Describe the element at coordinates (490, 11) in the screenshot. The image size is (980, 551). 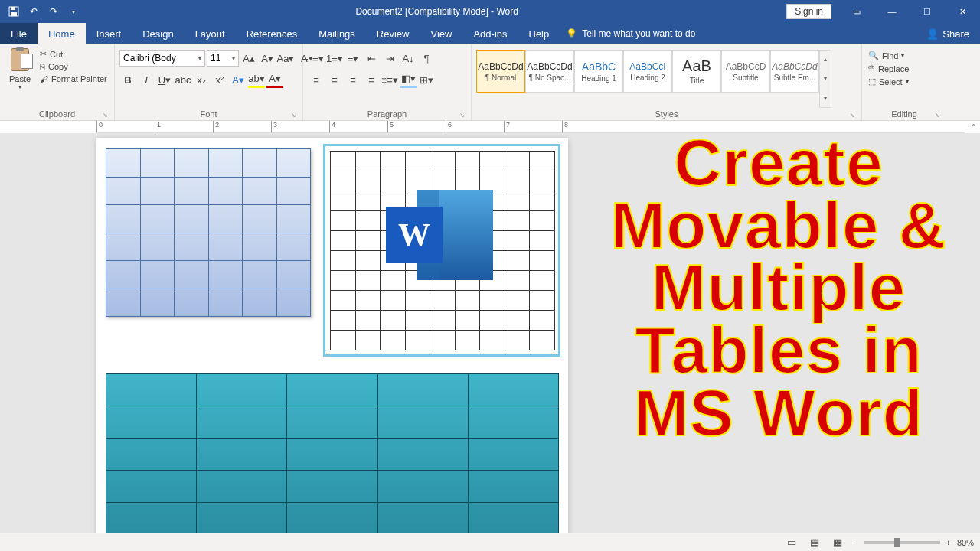
I see `title-bar: ↶ ↷ ▾ Document2 [Compatibility Mode] - W…` at that location.